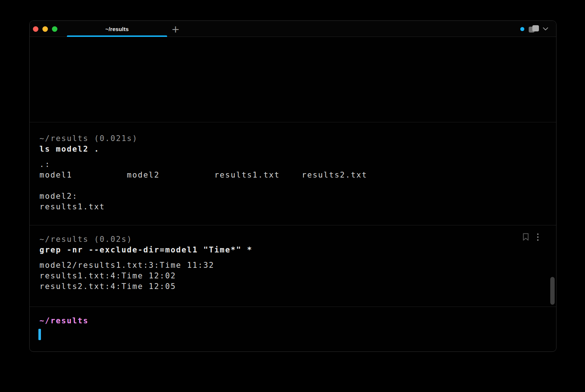 This screenshot has width=585, height=392. What do you see at coordinates (39, 335) in the screenshot?
I see `text-cursor` at bounding box center [39, 335].